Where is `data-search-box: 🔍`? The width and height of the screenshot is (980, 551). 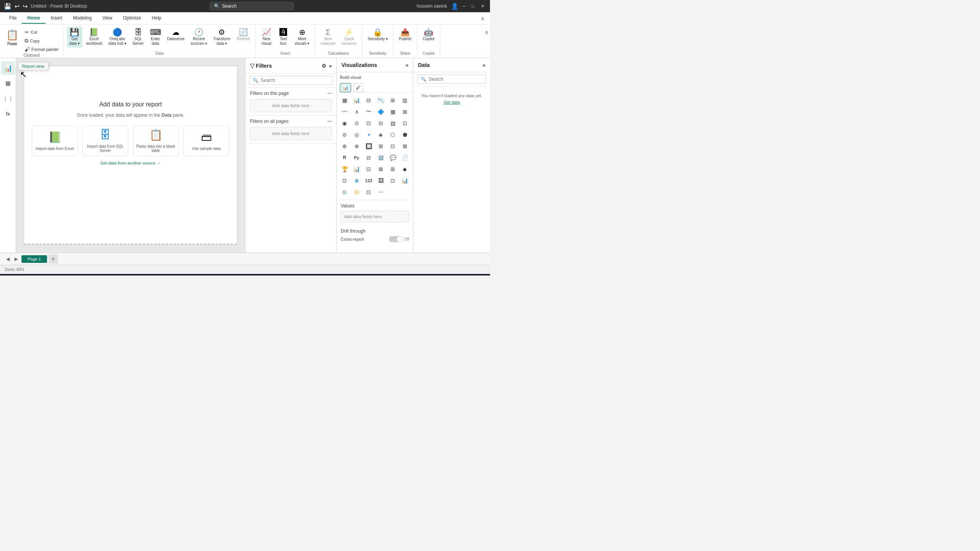 data-search-box: 🔍 is located at coordinates (452, 79).